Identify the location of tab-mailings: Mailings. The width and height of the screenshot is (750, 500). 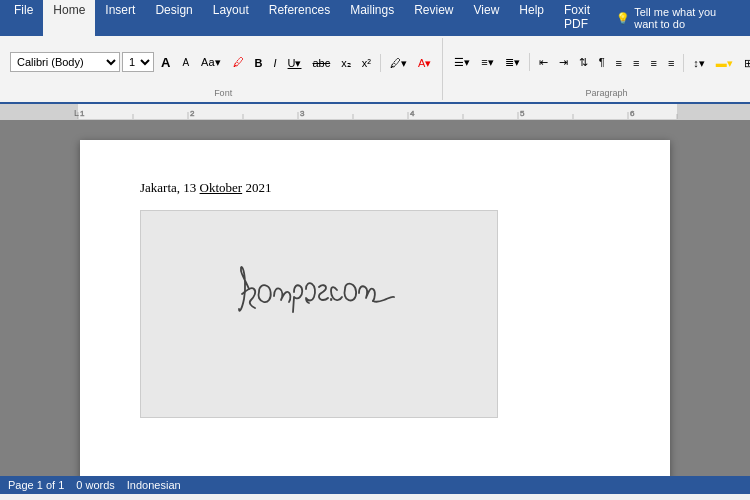
(372, 18).